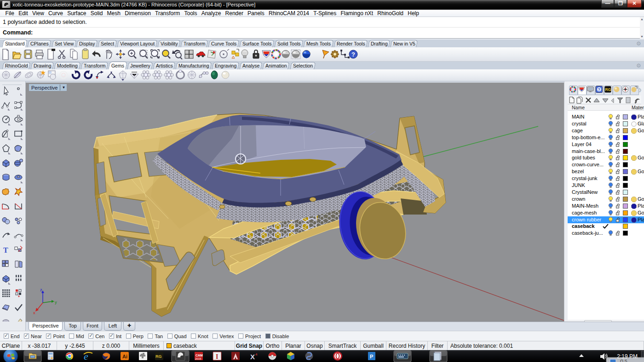  Describe the element at coordinates (217, 356) in the screenshot. I see `svg-text: I` at that location.